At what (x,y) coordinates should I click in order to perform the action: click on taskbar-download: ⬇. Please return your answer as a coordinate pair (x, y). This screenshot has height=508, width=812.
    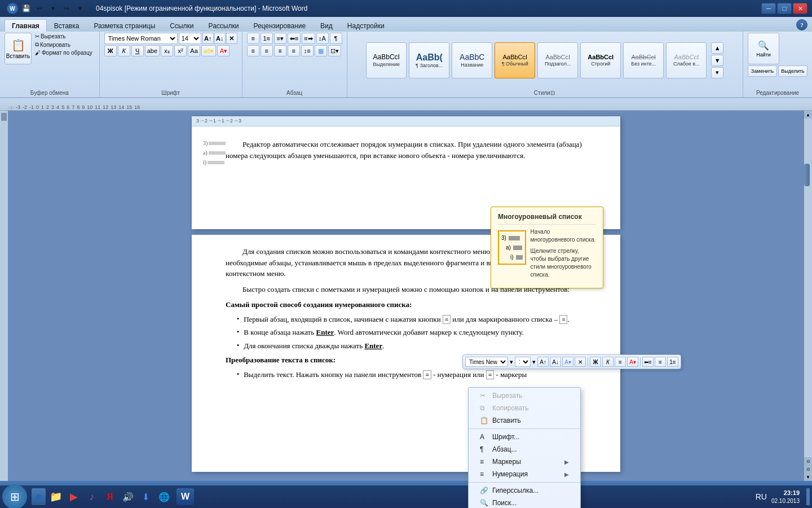
    Looking at the image, I should click on (146, 497).